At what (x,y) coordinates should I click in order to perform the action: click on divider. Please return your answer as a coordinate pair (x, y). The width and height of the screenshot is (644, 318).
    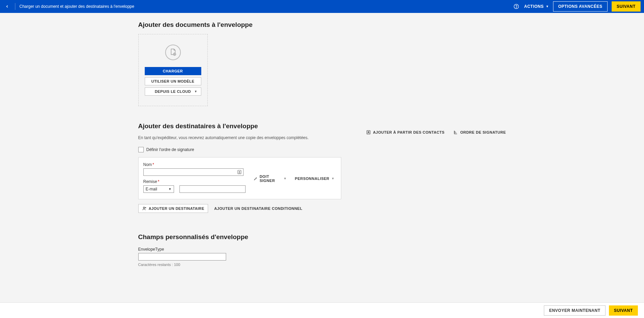
    Looking at the image, I should click on (15, 6).